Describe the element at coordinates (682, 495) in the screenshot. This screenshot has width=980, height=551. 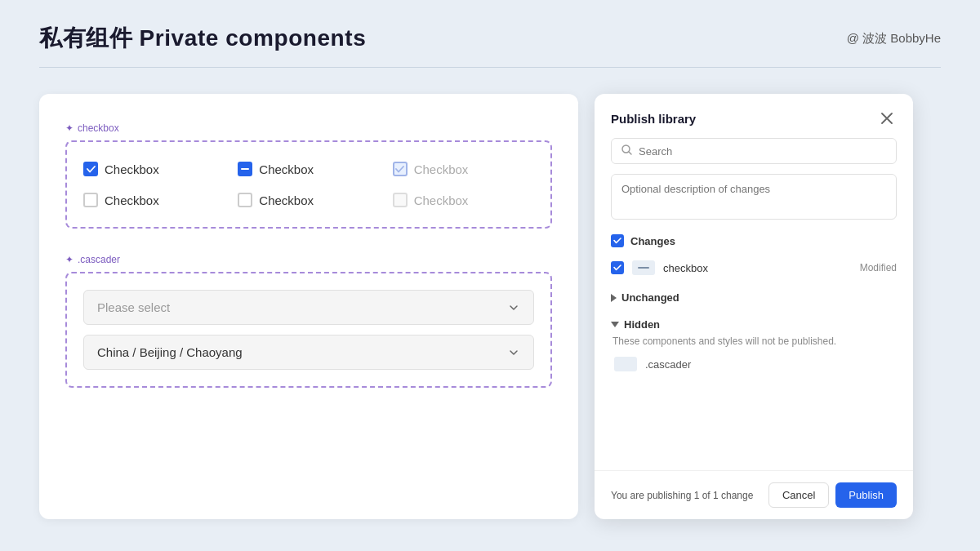
I see `footer-status: You are publishing 1 of 1 change` at that location.